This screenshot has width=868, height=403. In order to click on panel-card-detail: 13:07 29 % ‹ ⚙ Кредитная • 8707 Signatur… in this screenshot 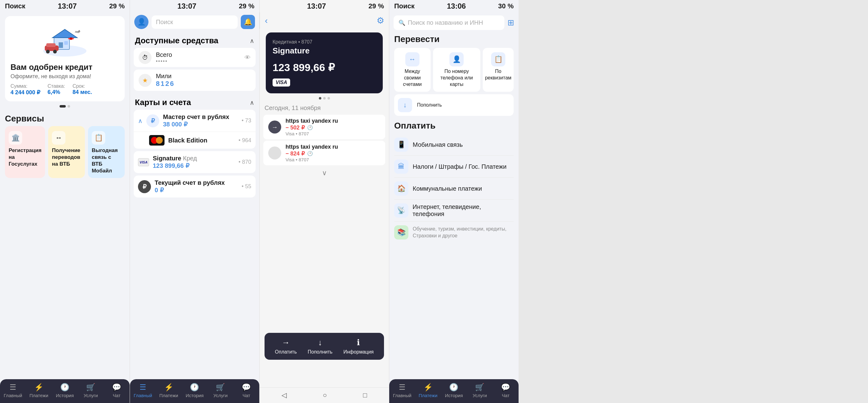, I will do `click(324, 202)`.